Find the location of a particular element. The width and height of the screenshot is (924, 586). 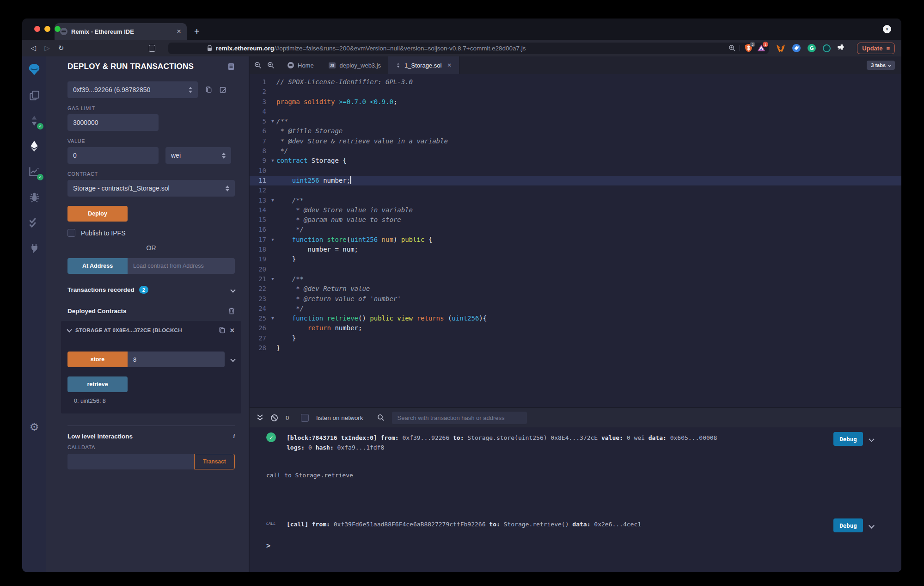

editor-tab-deploy-web3-js: JSdeploy_web3.js is located at coordinates (355, 65).